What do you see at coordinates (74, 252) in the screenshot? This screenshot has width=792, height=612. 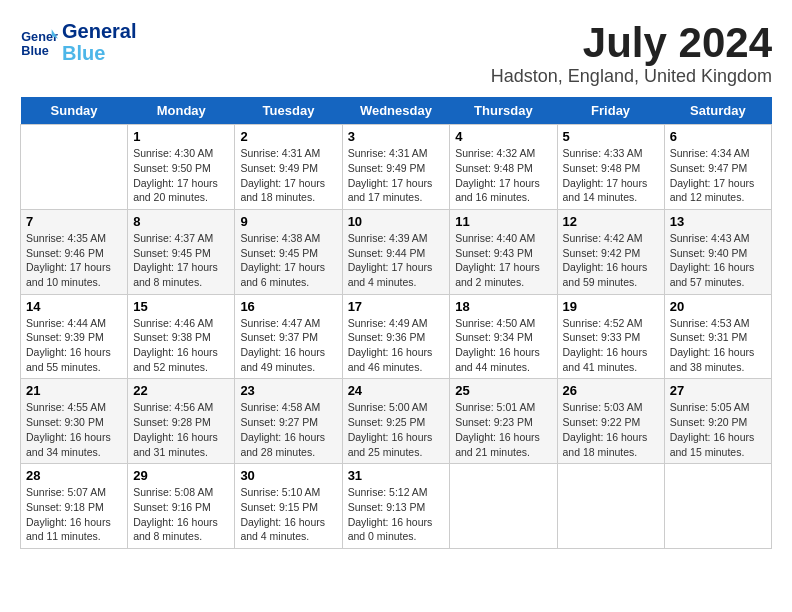 I see `calendar-cell: 7Sunrise: 4:35 AM Sunset: 9:46 PM Daylig…` at bounding box center [74, 252].